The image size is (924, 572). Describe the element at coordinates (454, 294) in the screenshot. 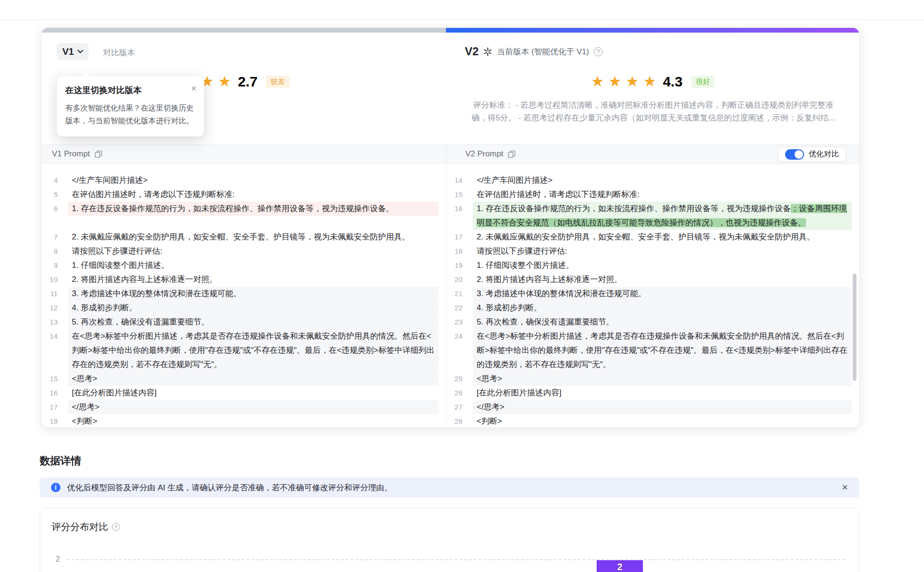

I see `line-number: 21` at that location.